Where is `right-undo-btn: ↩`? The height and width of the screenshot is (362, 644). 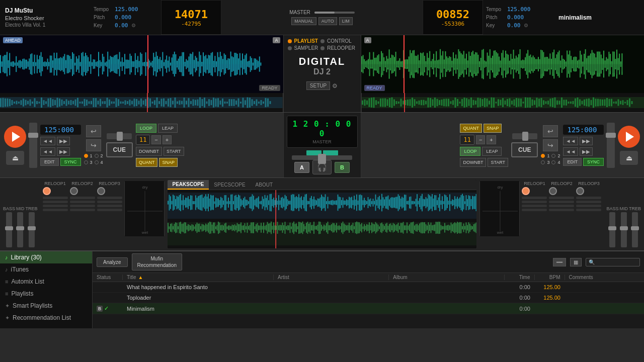
right-undo-btn: ↩ is located at coordinates (550, 131).